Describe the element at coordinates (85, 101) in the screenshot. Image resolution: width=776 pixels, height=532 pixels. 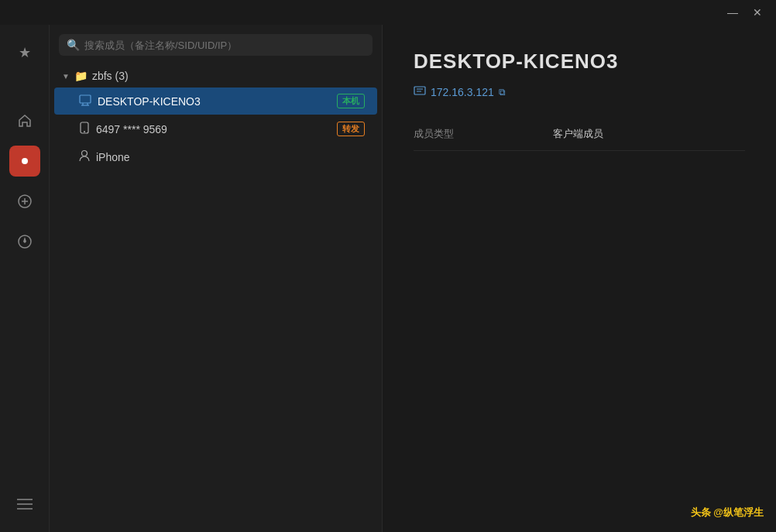
I see `desktop-icon` at that location.